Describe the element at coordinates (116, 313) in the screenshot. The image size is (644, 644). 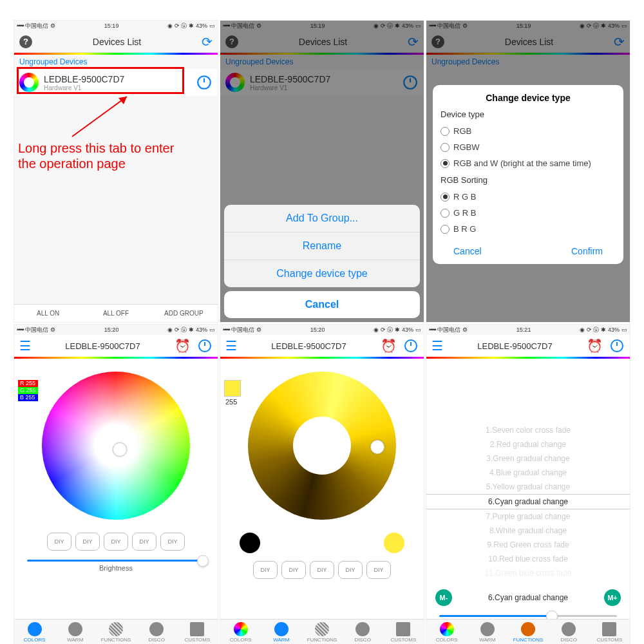
I see `all-off-button: ALL OFF` at that location.